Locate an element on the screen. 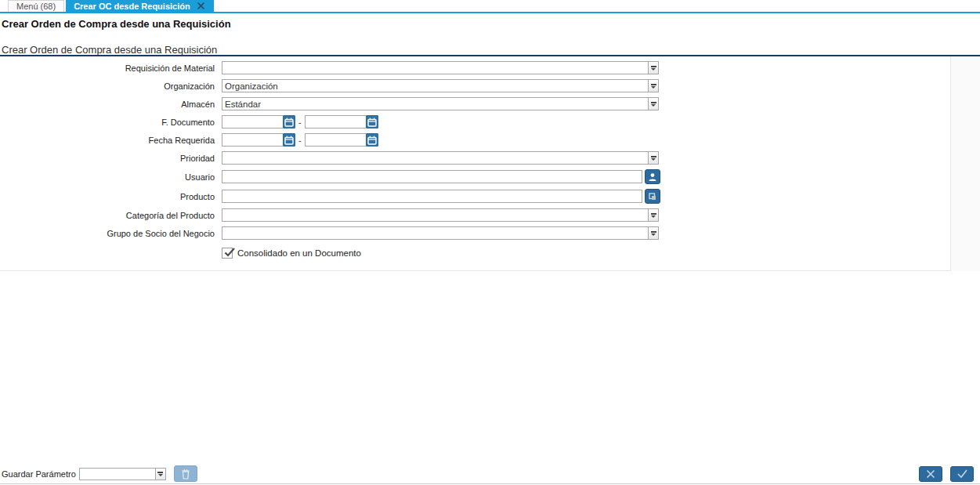 The width and height of the screenshot is (980, 485). almacen-input is located at coordinates (436, 103).